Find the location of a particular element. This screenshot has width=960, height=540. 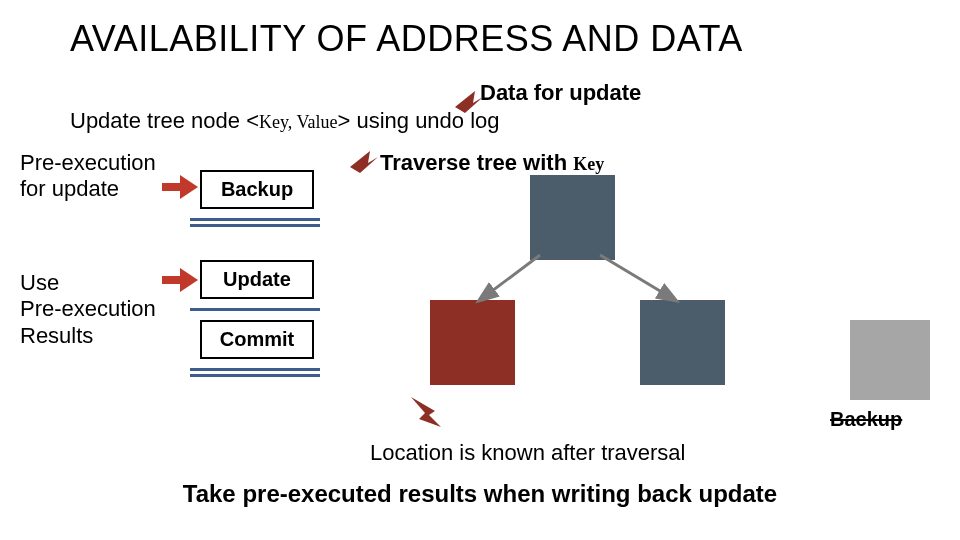

bottom-conclusion-text: Take pre-executed results when writing b… is located at coordinates (480, 494).